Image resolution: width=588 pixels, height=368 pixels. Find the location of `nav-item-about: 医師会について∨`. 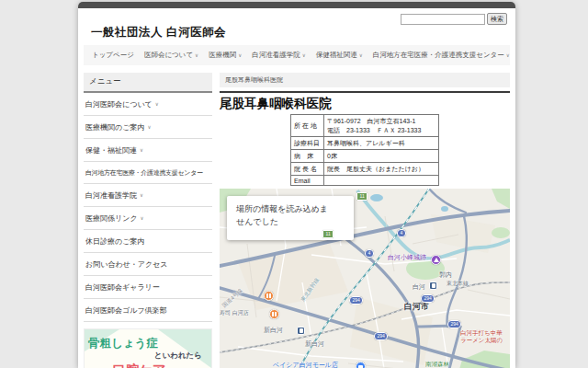

nav-item-about: 医師会について∨ is located at coordinates (171, 55).